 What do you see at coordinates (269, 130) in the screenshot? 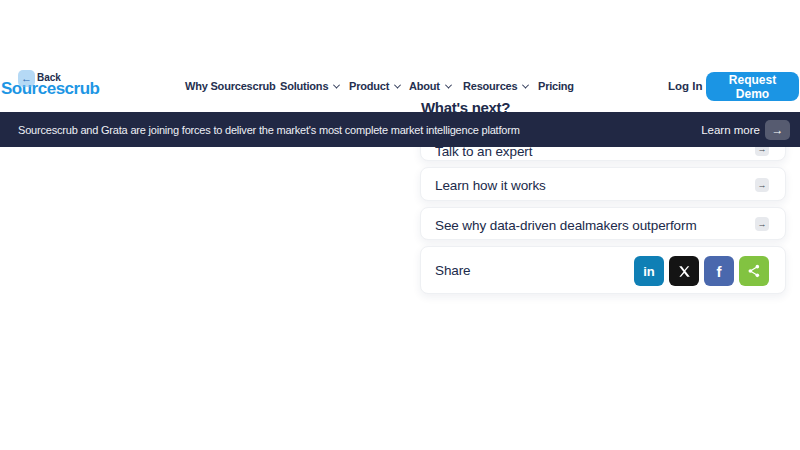
I see `announcement-text: Sourcescrub and Grata are joining forces…` at bounding box center [269, 130].